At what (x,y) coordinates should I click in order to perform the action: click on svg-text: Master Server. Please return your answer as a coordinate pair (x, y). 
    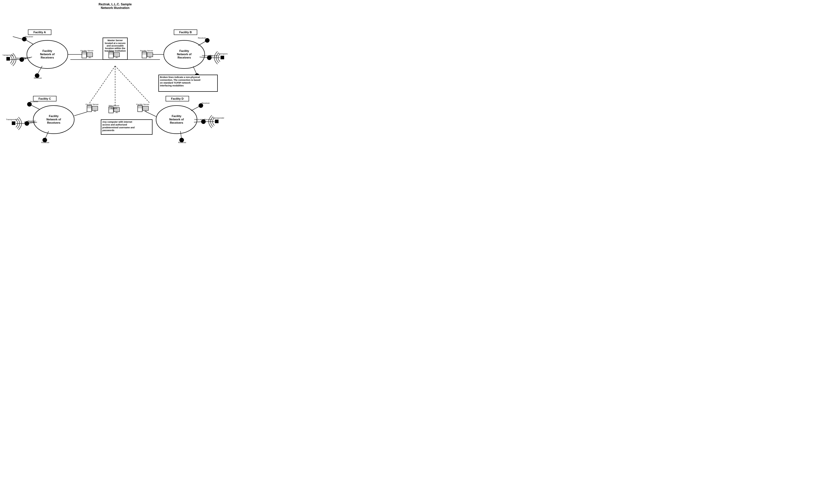
    Looking at the image, I should click on (115, 40).